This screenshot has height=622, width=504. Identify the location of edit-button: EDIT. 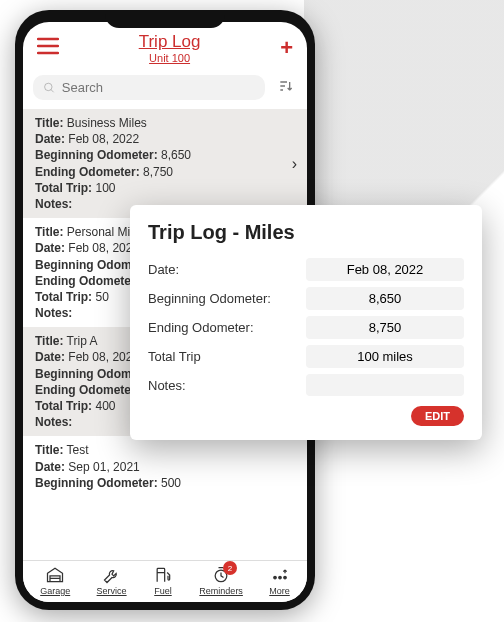
(438, 416).